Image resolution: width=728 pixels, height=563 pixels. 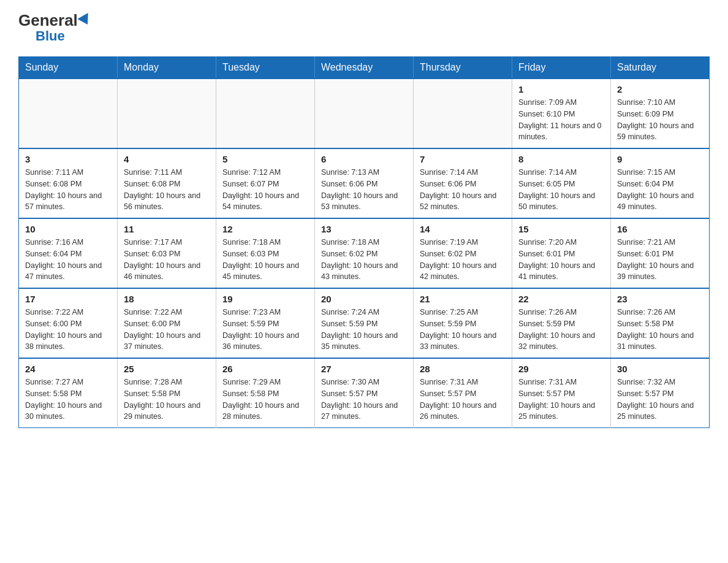 I want to click on day-sun-info: Sunrise: 7:13 AMSunset: 6:06 PMDaylight:…, so click(x=364, y=190).